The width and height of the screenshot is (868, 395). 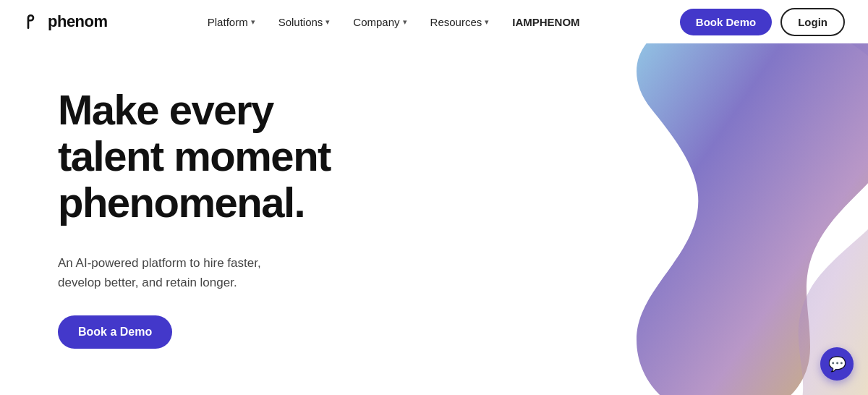 What do you see at coordinates (194, 273) in the screenshot?
I see `hero-subtext: An AI-powered platform to hire faster, d…` at bounding box center [194, 273].